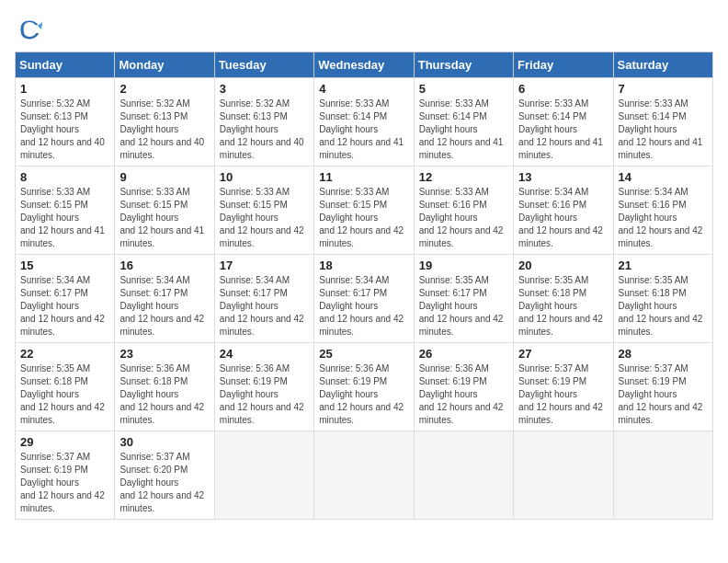 Image resolution: width=728 pixels, height=563 pixels. What do you see at coordinates (463, 387) in the screenshot?
I see `calendar-day-cell: 26 Sunrise: 5:36 AMSunset: 6:19 PMDaylig…` at bounding box center [463, 387].